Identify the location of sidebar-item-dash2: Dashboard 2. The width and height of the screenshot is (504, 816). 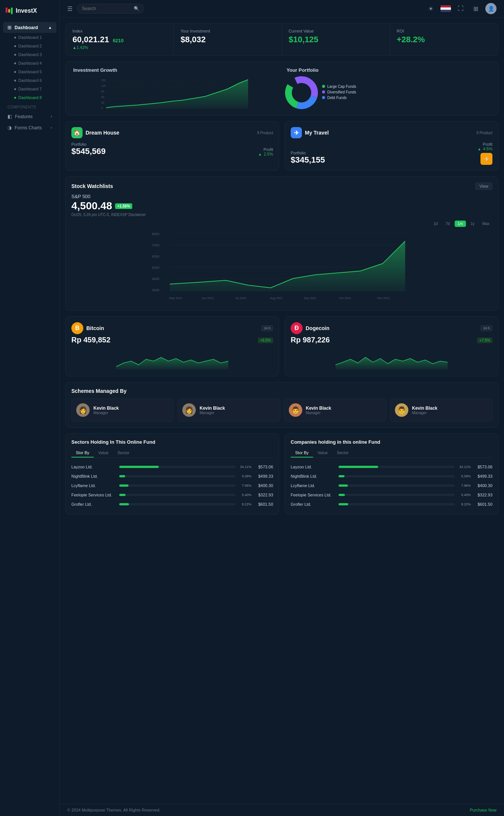
(30, 46).